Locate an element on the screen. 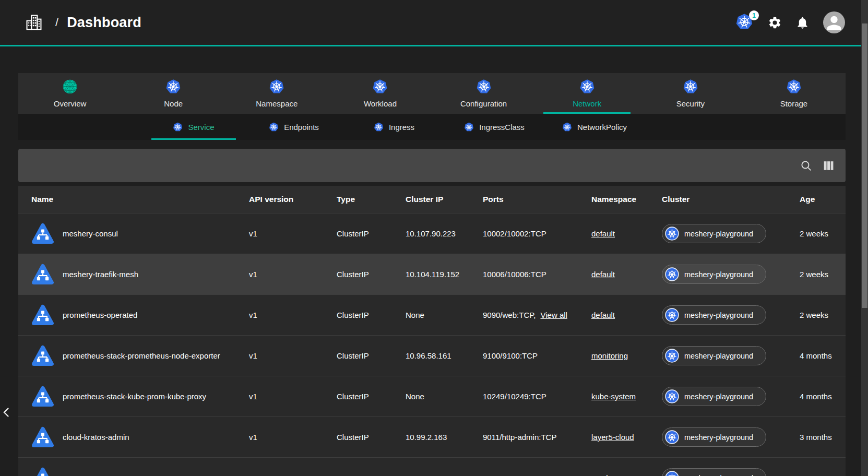 The width and height of the screenshot is (868, 476). column-header-namespace: Namespace is located at coordinates (608, 199).